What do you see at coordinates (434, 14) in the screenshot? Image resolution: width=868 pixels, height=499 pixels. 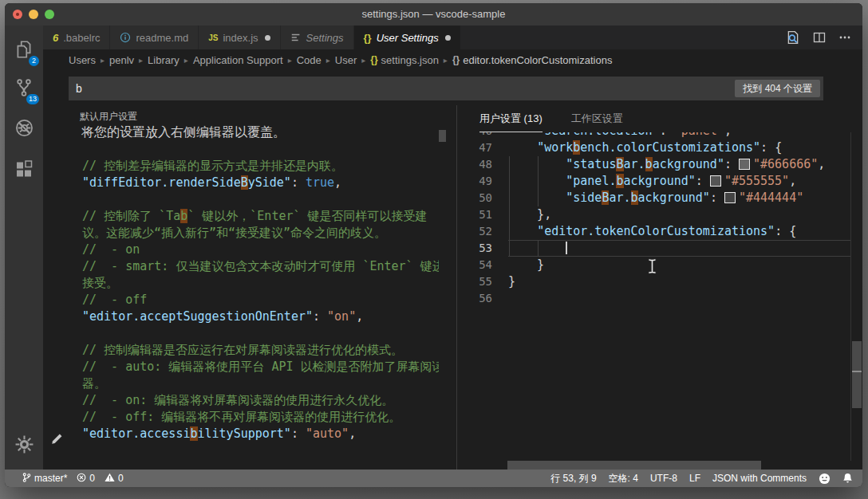 I see `titlebar: settings.json — vscode-sample` at bounding box center [434, 14].